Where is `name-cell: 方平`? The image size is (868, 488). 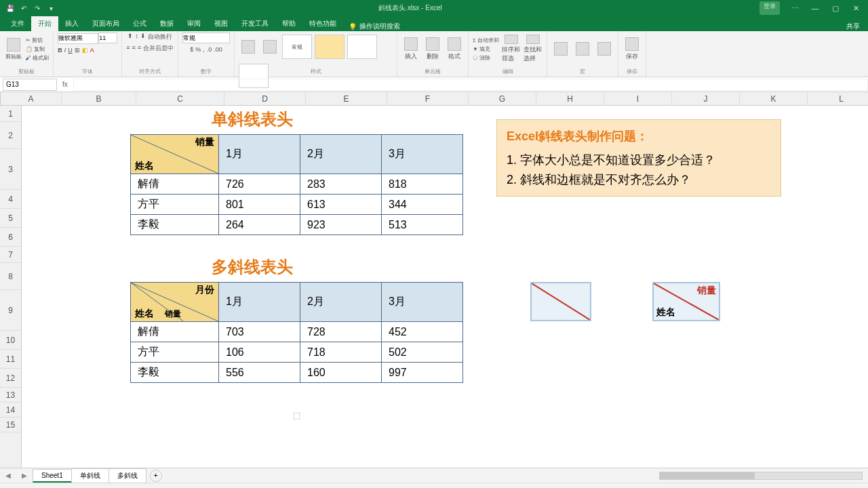 name-cell: 方平 is located at coordinates (175, 205).